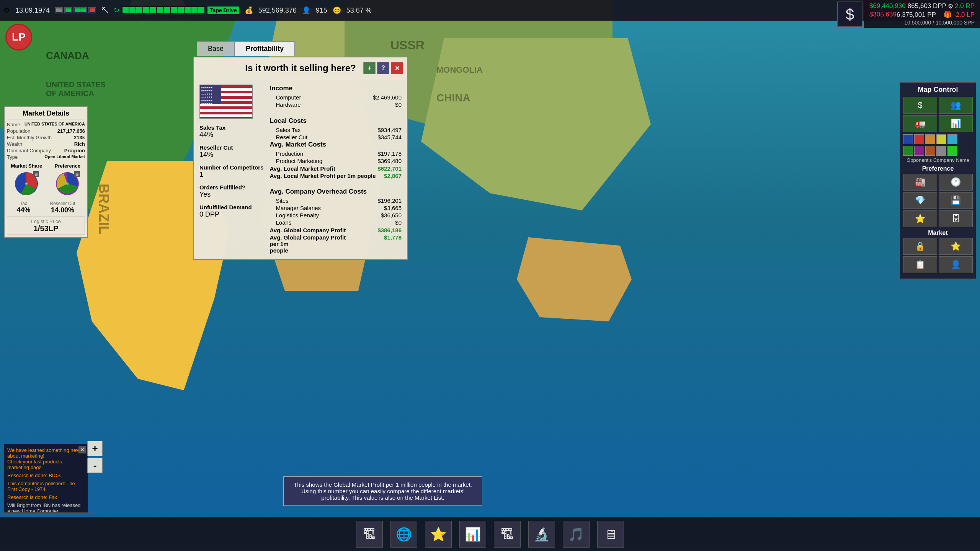  Describe the element at coordinates (920, 105) in the screenshot. I see `map-btn-dollar: $` at that location.